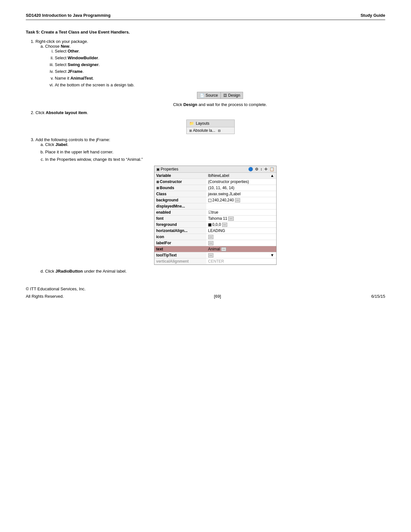 The height and width of the screenshot is (532, 411). I want to click on step-3a: Click Jlabel., so click(215, 144).